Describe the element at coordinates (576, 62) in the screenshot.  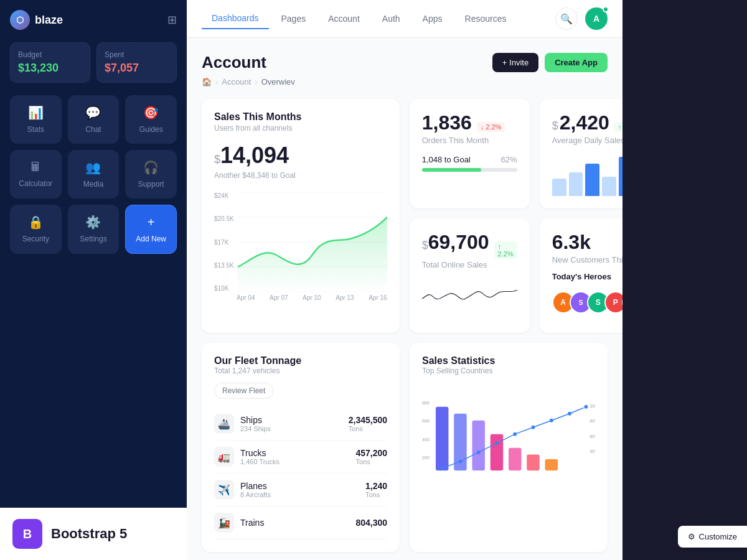
I see `create-app-button: Create App` at that location.